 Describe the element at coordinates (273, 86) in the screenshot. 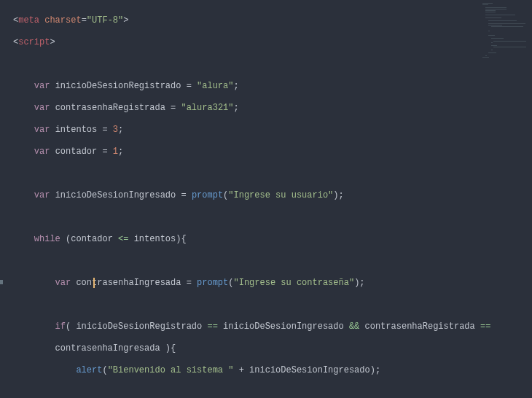

I see `code-line: var inicioDeSesionRegistrado = "alura";` at that location.